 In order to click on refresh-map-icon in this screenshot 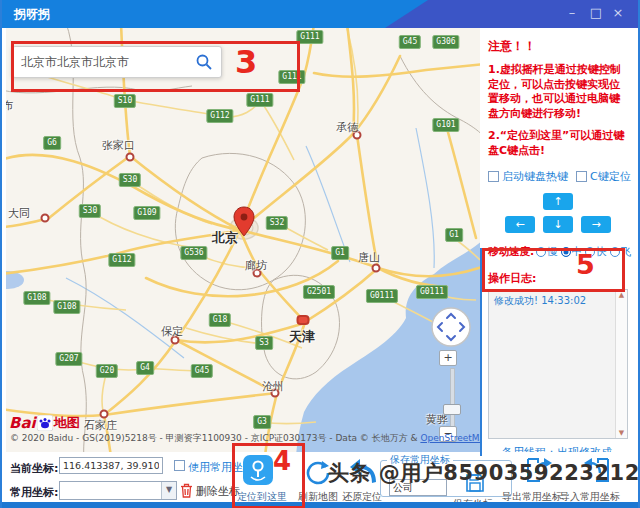, I will do `click(318, 472)`.